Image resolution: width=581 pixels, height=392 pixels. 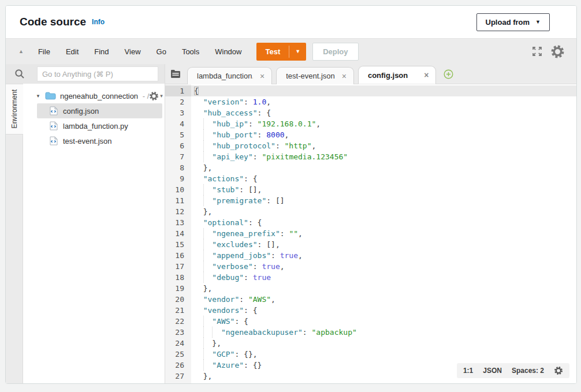 What do you see at coordinates (298, 52) in the screenshot?
I see `test-caret-icon: ▼` at bounding box center [298, 52].